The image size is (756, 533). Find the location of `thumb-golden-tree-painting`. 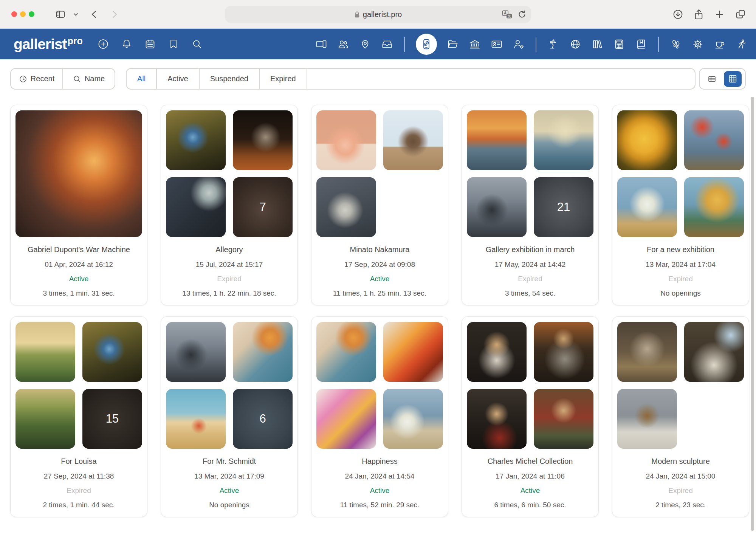

thumb-golden-tree-painting is located at coordinates (714, 207).